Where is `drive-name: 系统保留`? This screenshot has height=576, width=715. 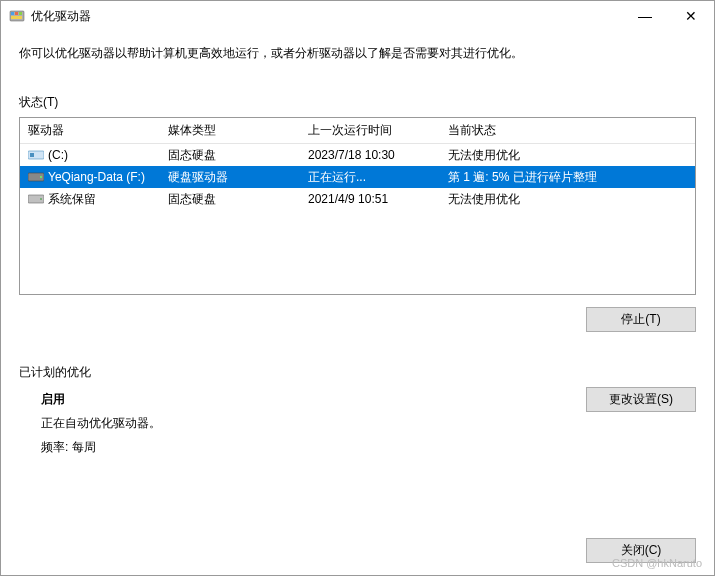
drive-name: 系统保留 is located at coordinates (72, 200).